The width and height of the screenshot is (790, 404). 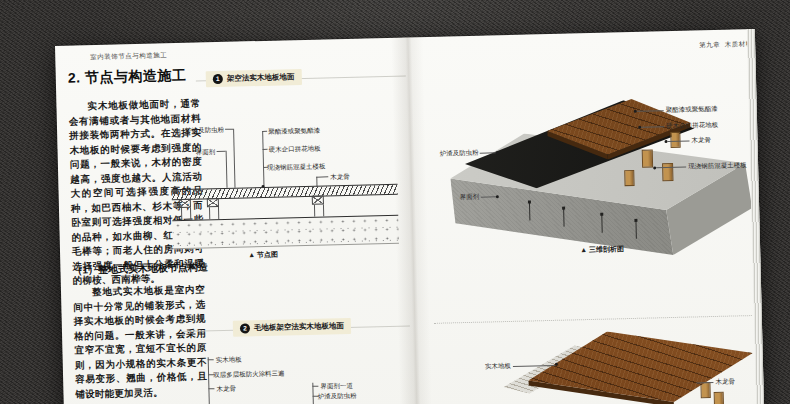 What do you see at coordinates (285, 192) in the screenshot?
I see `figure1-floorboard-layer` at bounding box center [285, 192].